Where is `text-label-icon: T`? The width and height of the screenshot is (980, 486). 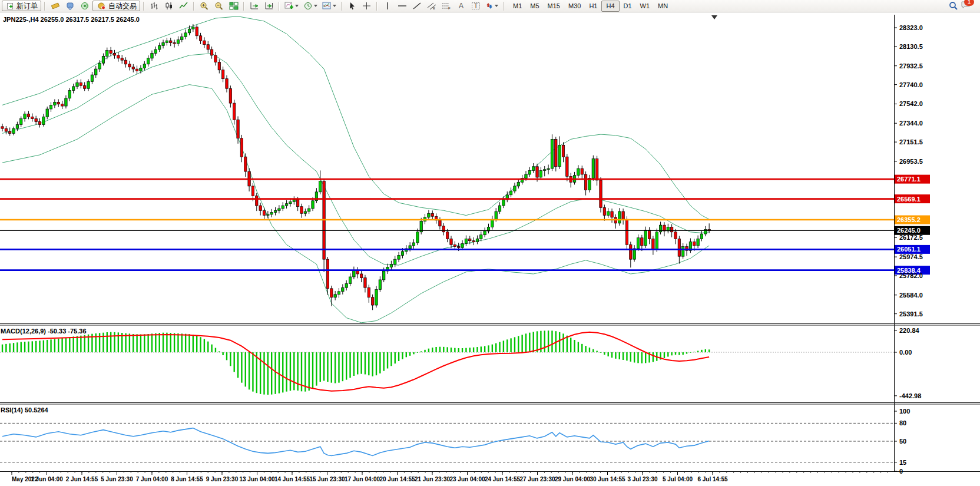 text-label-icon: T is located at coordinates (476, 6).